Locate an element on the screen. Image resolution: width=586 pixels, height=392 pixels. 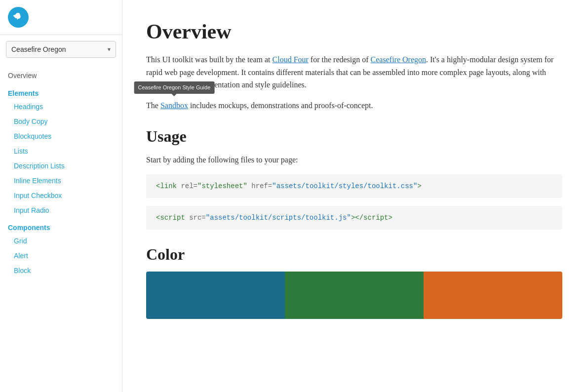
usage-intro: Start by adding the following files to y… is located at coordinates (354, 160).